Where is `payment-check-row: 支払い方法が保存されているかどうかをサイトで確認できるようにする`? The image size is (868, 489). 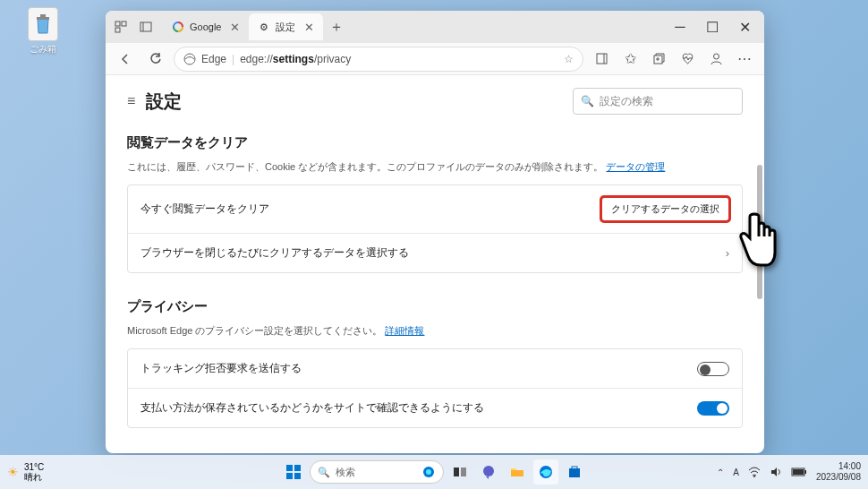 payment-check-row: 支払い方法が保存されているかどうかをサイトで確認できるようにする is located at coordinates (435, 408).